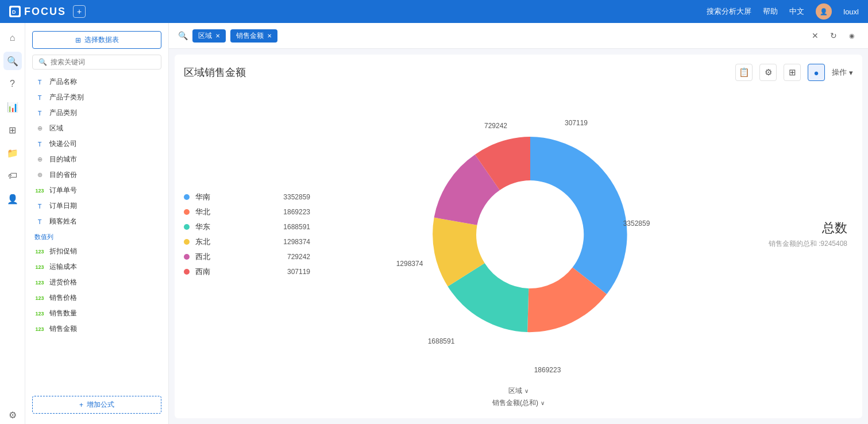  I want to click on sales-amount-tag-close: ✕, so click(269, 36).